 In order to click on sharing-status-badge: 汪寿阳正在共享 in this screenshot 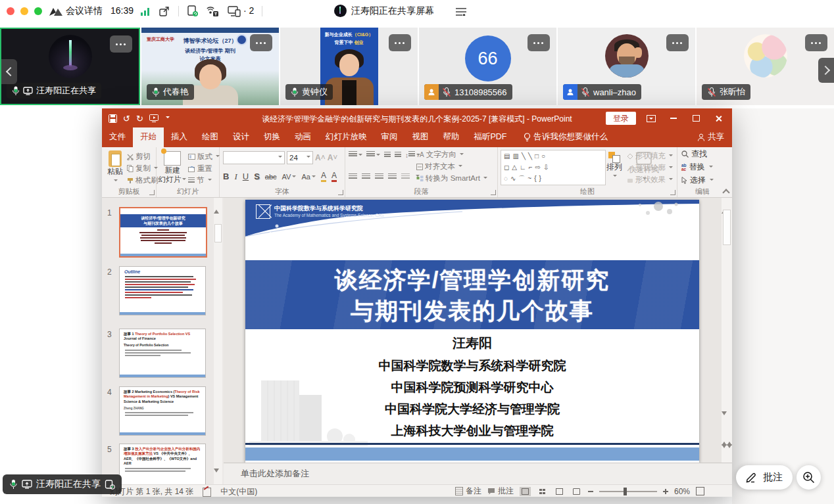, I will do `click(62, 484)`.